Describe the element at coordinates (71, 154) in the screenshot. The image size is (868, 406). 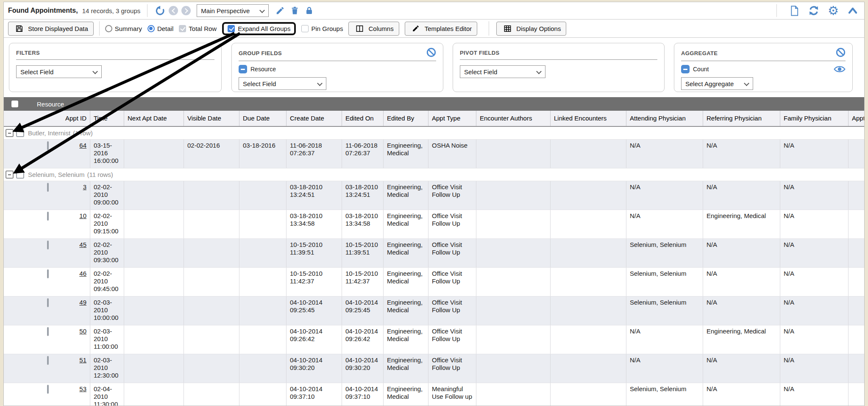
I see `cell-appt-id: 64` at that location.